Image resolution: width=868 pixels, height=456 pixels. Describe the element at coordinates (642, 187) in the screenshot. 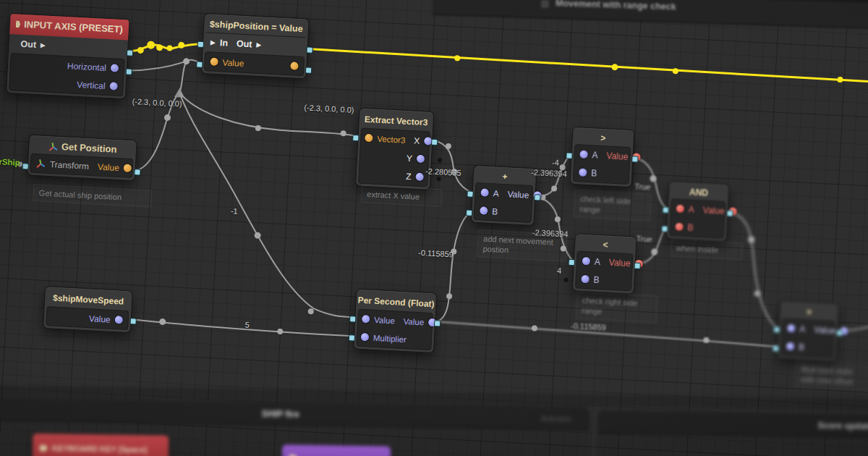

I see `wire-label-true-1: True` at that location.